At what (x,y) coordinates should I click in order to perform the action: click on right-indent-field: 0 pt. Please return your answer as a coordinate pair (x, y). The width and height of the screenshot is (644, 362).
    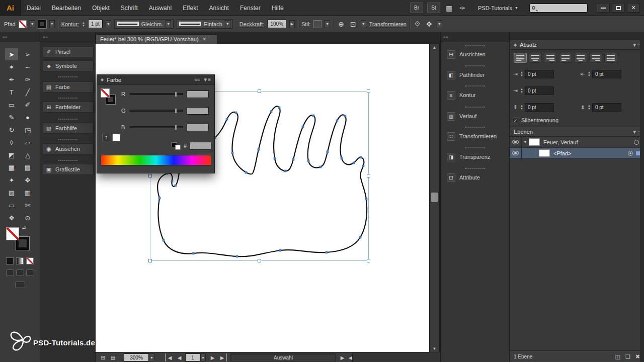
    Looking at the image, I should click on (607, 74).